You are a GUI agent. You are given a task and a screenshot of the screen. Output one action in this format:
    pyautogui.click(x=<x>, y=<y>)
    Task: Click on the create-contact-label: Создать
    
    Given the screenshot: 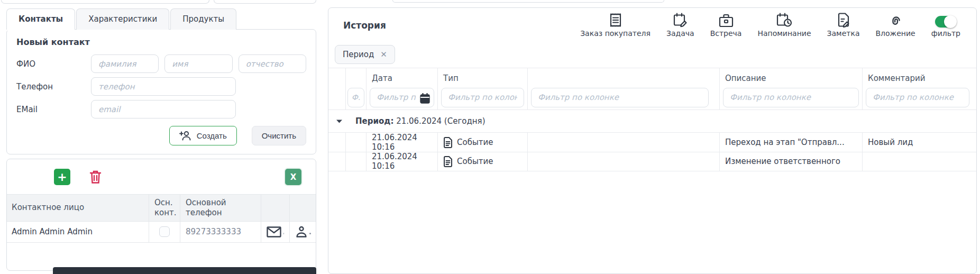 What is the action you would take?
    pyautogui.click(x=212, y=135)
    